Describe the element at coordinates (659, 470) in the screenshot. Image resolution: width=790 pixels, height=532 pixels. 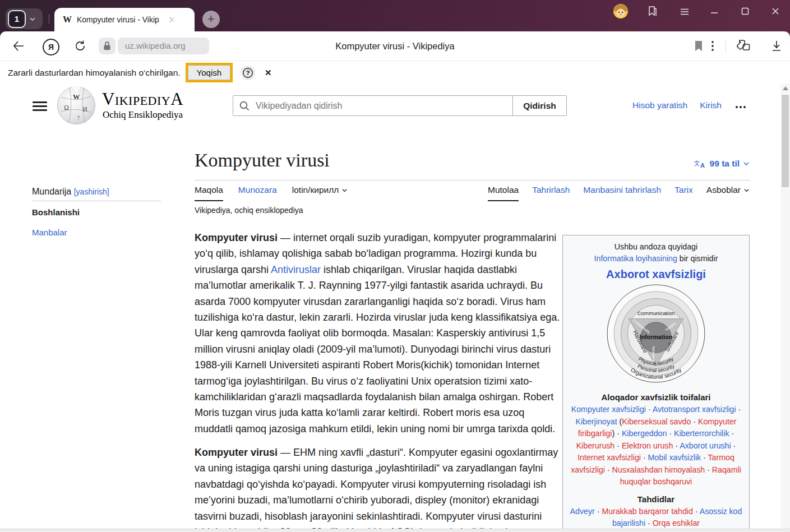
I see `wiki-link-missing: Nusxalashdan himoyalash` at that location.